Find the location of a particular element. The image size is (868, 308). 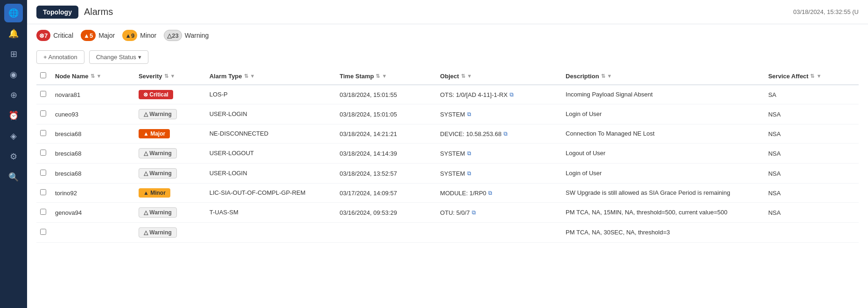

sidebar-icon-gear: ⚙ is located at coordinates (14, 157).